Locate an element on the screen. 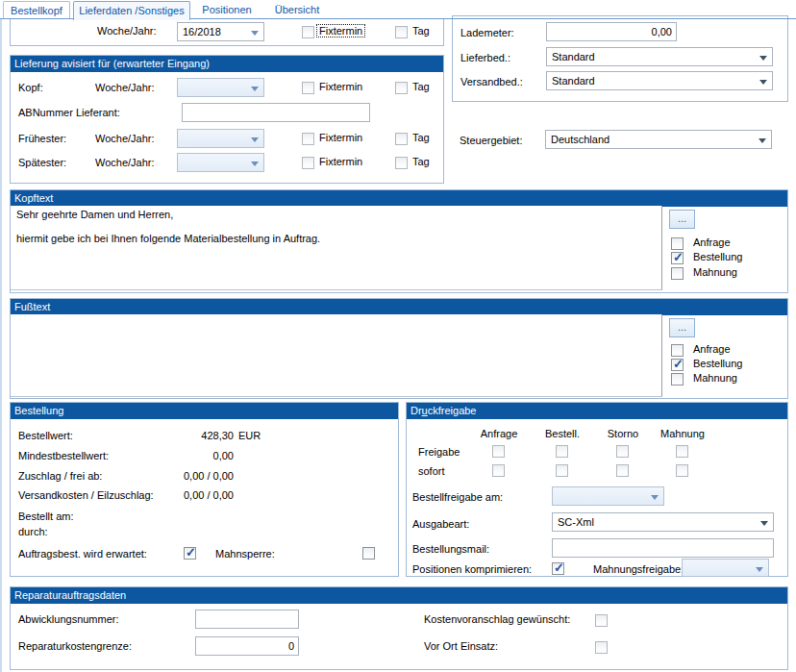 This screenshot has height=672, width=796. tab-positionen: Positionen is located at coordinates (227, 10).